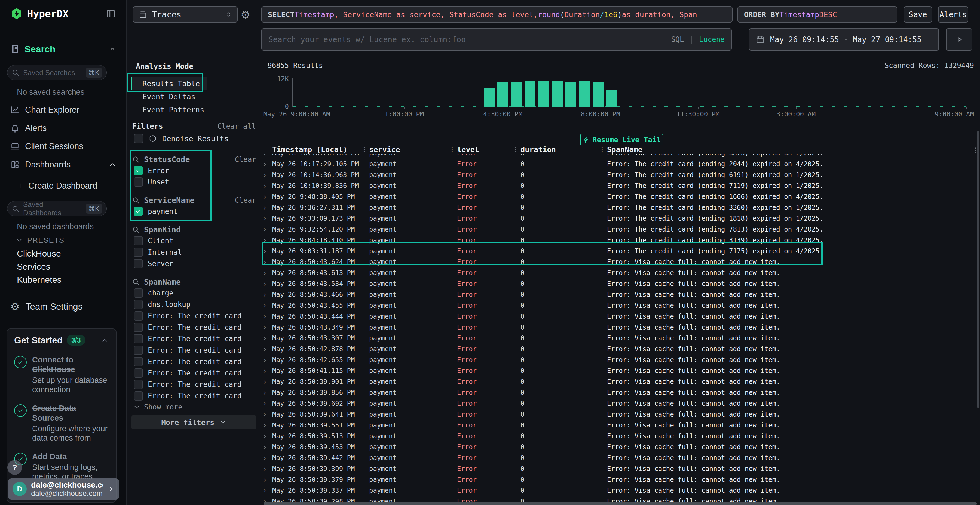 This screenshot has height=505, width=980. I want to click on time-range-picker: May 26 09:14:55 - May 27 09:14:55, so click(844, 40).